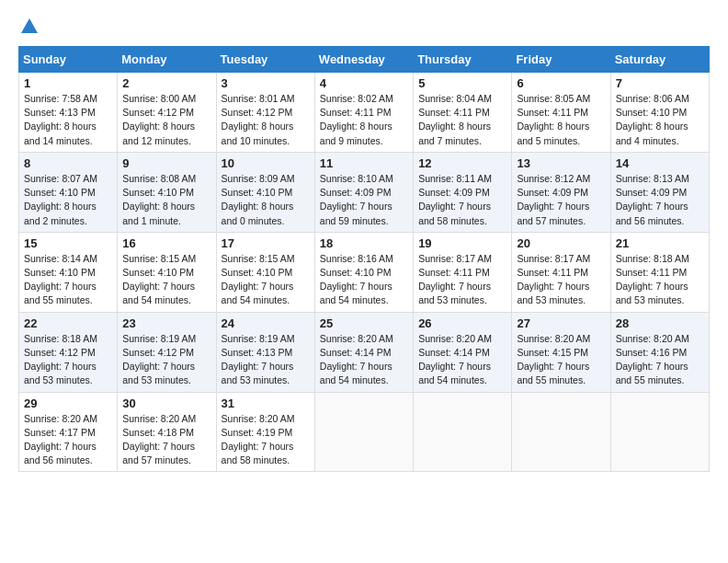 The width and height of the screenshot is (728, 563). Describe the element at coordinates (68, 243) in the screenshot. I see `day-number: 15` at that location.